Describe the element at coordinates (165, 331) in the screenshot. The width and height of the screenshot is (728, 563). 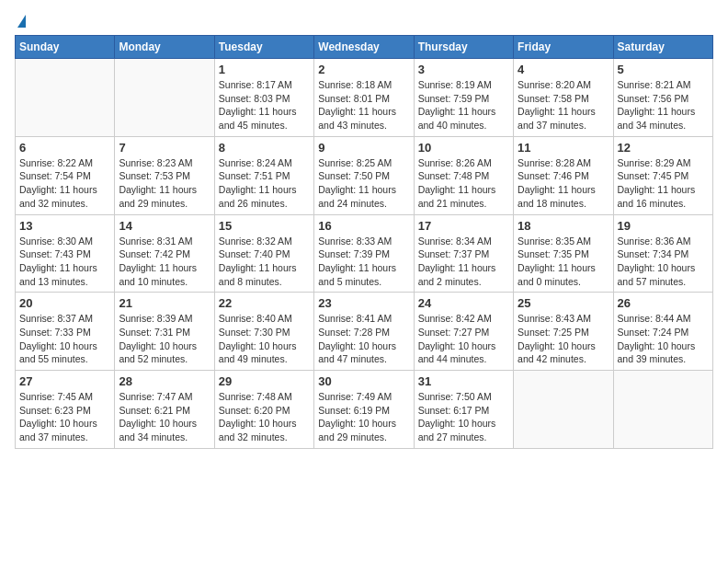
I see `calendar-day-cell: 21Sunrise: 8:39 AM Sunset: 7:31 PM Dayli…` at that location.